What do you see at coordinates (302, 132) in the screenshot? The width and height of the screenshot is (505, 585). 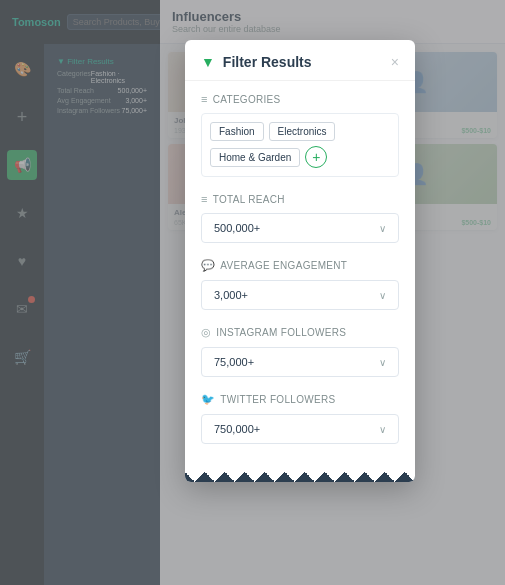 I see `category-tag-electronics: Electronics` at bounding box center [302, 132].